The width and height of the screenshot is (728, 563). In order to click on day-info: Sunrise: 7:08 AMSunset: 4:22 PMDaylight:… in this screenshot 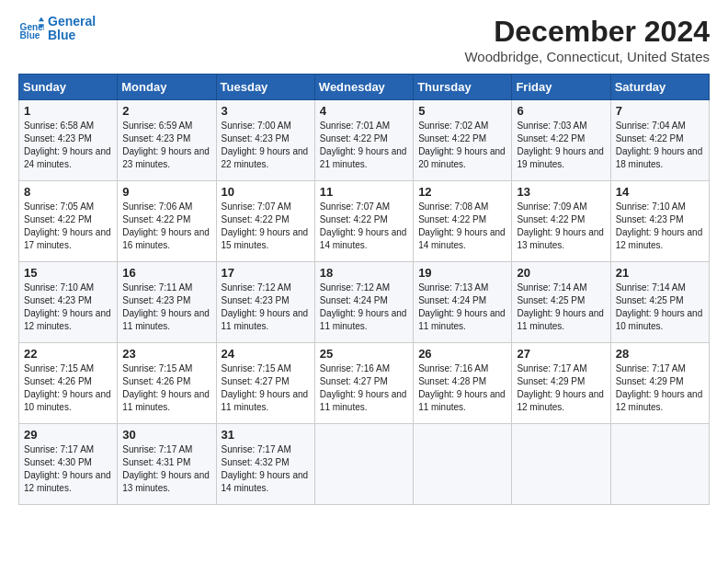, I will do `click(462, 226)`.